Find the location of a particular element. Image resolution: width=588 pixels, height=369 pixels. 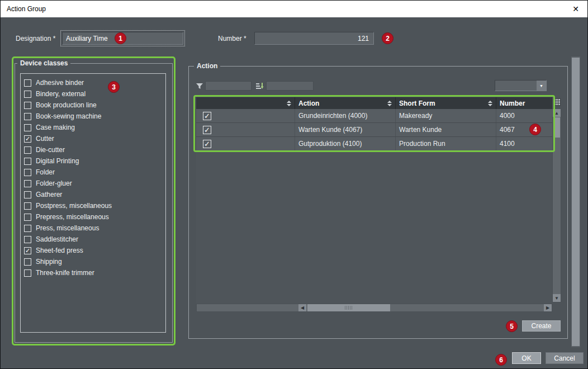

table-row: ✓Warten Kunde (4067)Warten Kunde4067 is located at coordinates (374, 130).